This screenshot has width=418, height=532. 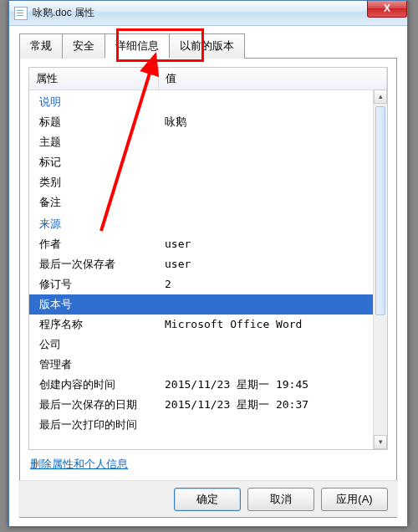 What do you see at coordinates (281, 499) in the screenshot?
I see `cancel-button: 取消` at bounding box center [281, 499].